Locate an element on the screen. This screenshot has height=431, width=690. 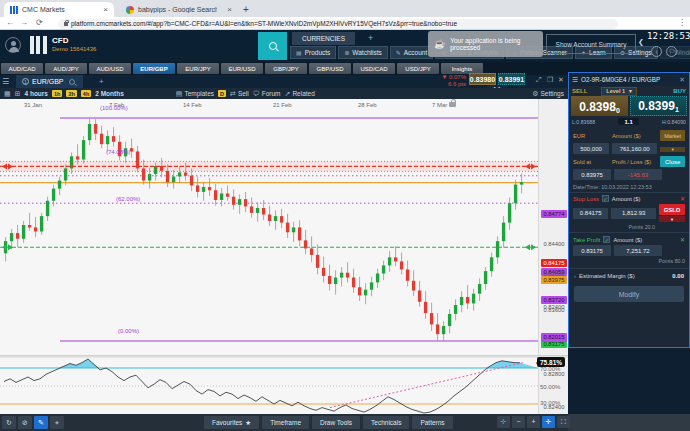
sell-tool-button: ⇄Sell is located at coordinates (240, 94).